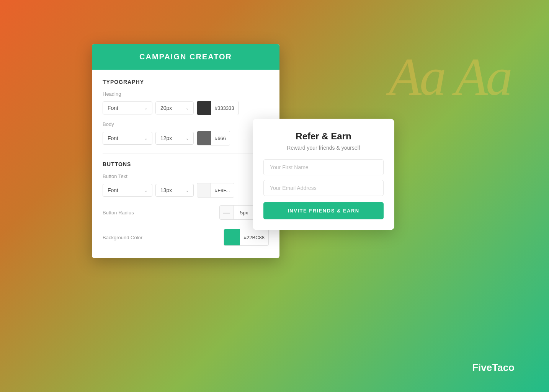  Describe the element at coordinates (186, 124) in the screenshot. I see `body-label: Body` at that location.